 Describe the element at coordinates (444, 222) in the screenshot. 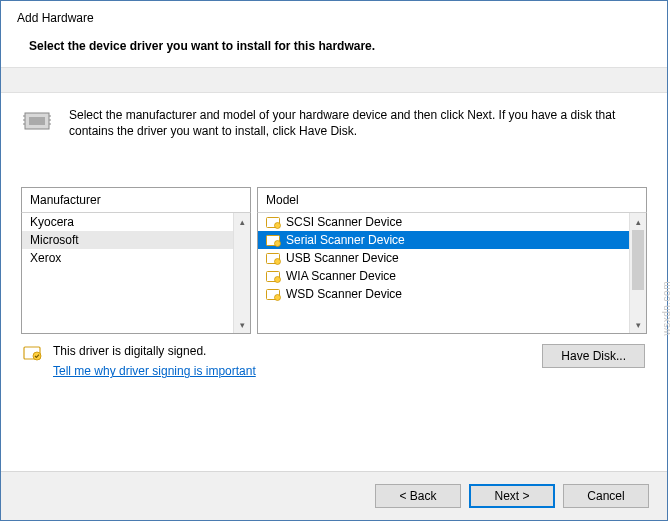

I see `list-item: SCSI Scanner Device` at that location.